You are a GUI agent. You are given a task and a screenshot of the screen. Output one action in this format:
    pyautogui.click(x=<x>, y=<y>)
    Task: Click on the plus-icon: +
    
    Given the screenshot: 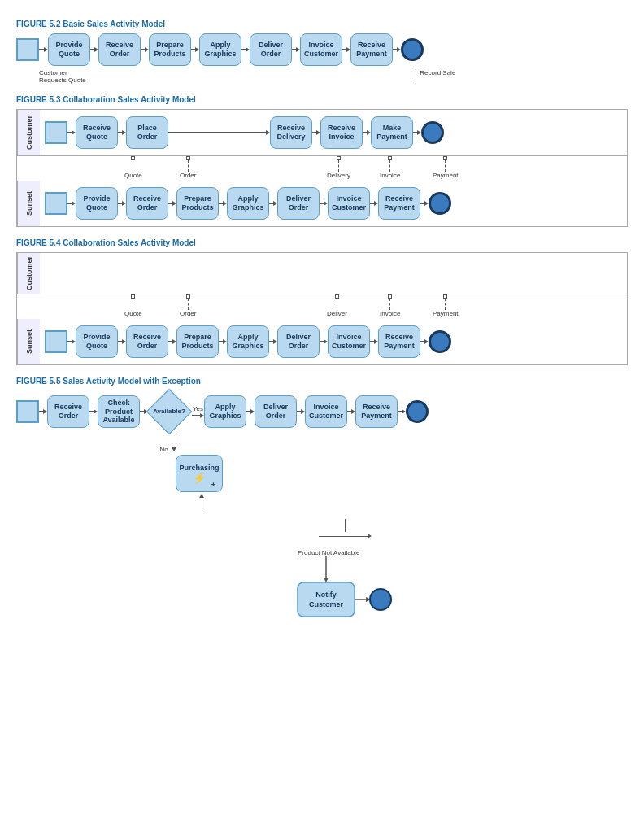 What is the action you would take?
    pyautogui.click(x=213, y=485)
    